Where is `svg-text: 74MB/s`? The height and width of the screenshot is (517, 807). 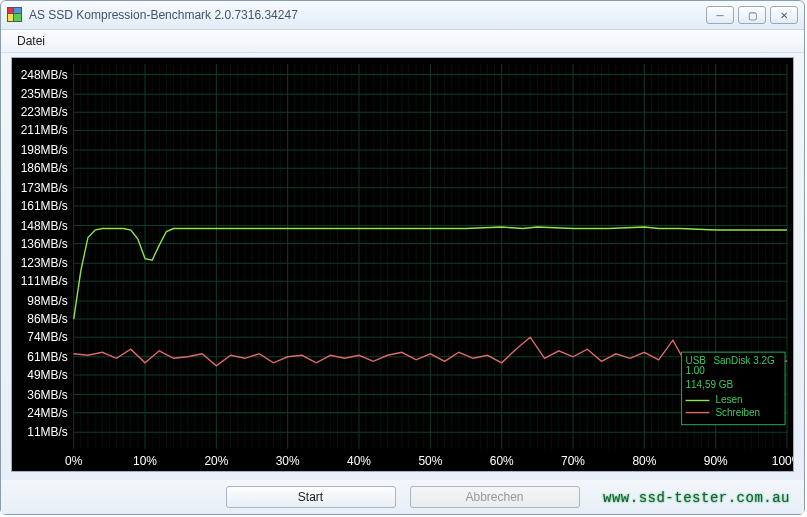 svg-text: 74MB/s is located at coordinates (47, 337).